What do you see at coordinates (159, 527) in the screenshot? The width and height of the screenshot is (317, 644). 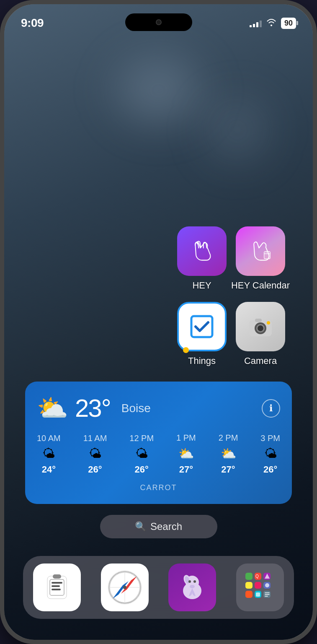 I see `search-bar: 🔍 Search` at bounding box center [159, 527].